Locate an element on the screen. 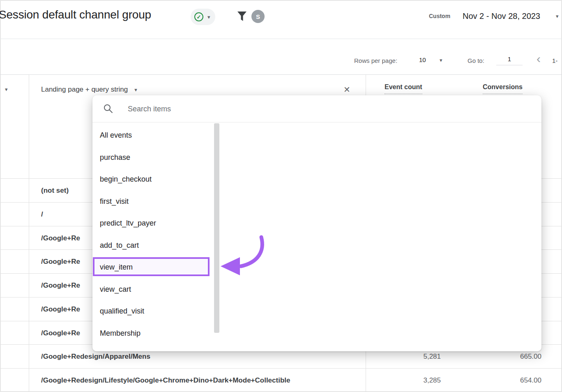 The height and width of the screenshot is (392, 562). list-item-purchase: purchase is located at coordinates (152, 158).